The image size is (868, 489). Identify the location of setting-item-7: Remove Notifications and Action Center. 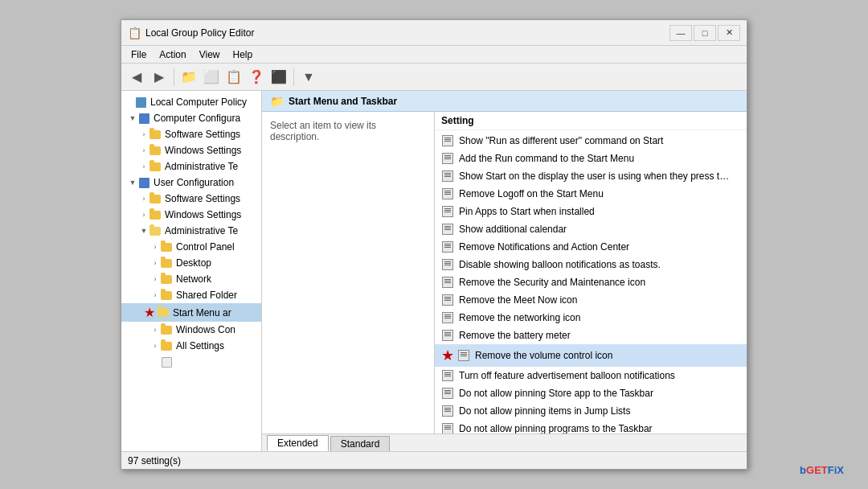
(591, 247).